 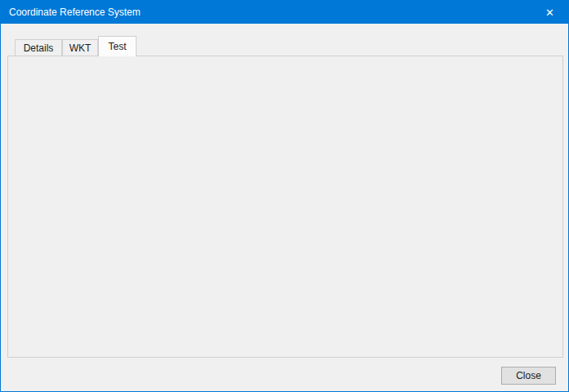 What do you see at coordinates (117, 47) in the screenshot?
I see `tab-test-label: Test` at bounding box center [117, 47].